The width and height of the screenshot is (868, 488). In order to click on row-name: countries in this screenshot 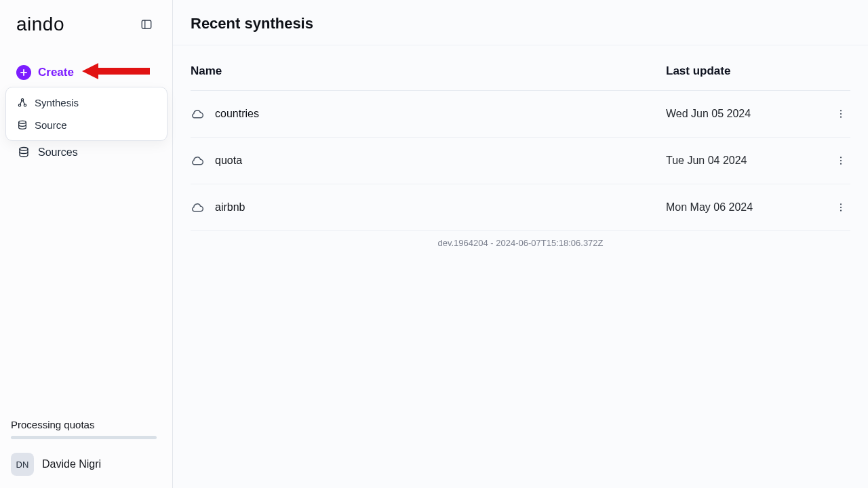, I will do `click(237, 114)`.